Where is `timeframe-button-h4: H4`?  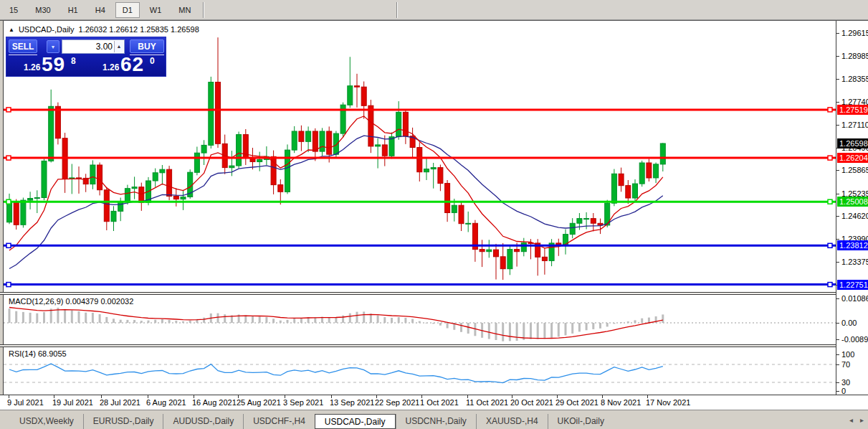
timeframe-button-h4: H4 is located at coordinates (100, 10).